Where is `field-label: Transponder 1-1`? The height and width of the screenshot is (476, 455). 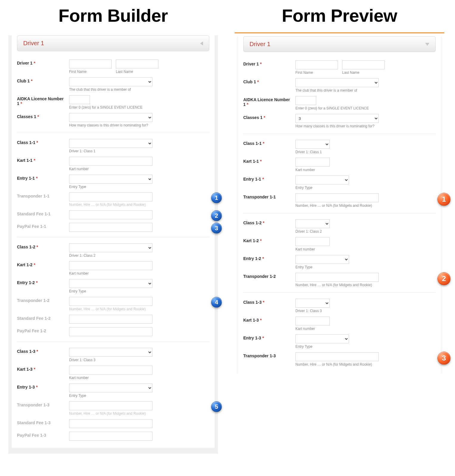 field-label: Transponder 1-1 is located at coordinates (33, 196).